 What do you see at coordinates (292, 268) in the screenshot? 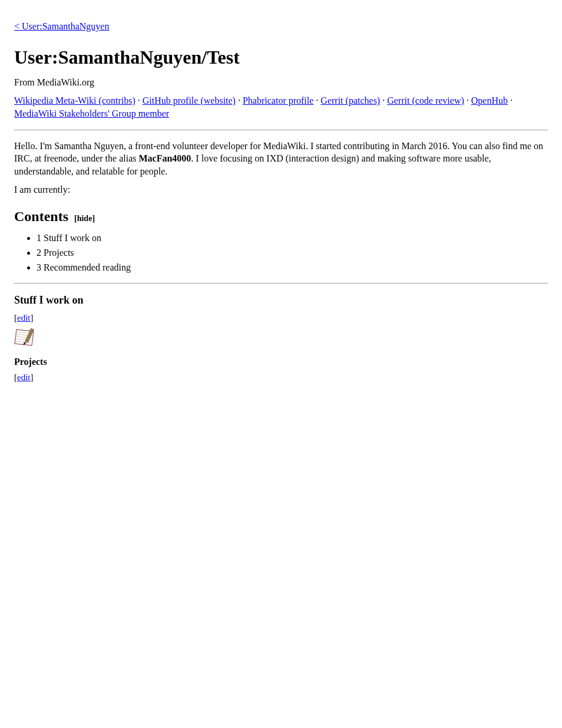
I see `toc-item-3: 3 Recommended reading` at bounding box center [292, 268].